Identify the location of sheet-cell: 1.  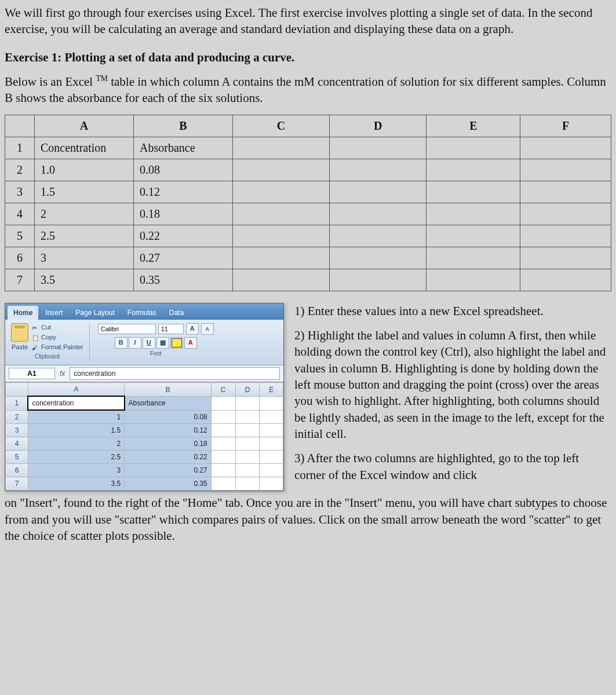
(76, 417).